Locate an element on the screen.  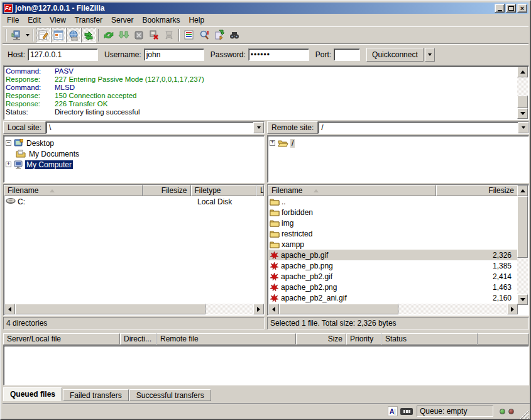
site-manager-dropdown is located at coordinates (28, 35).